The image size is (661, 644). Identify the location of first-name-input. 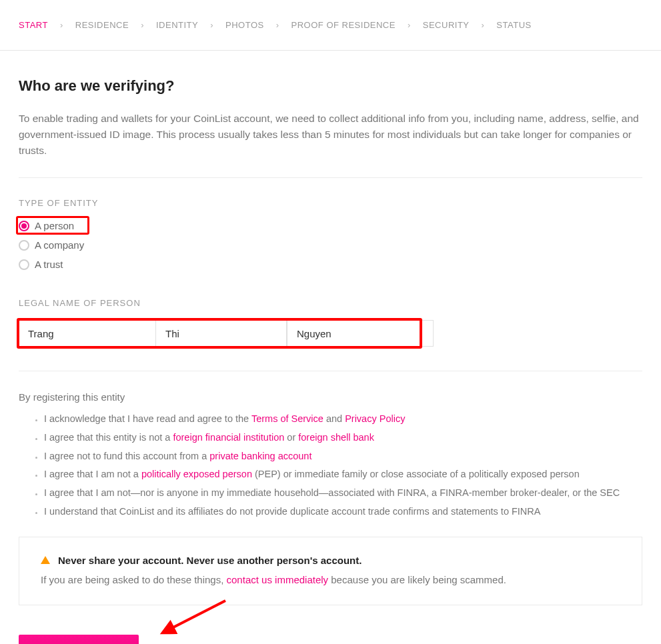
(87, 333).